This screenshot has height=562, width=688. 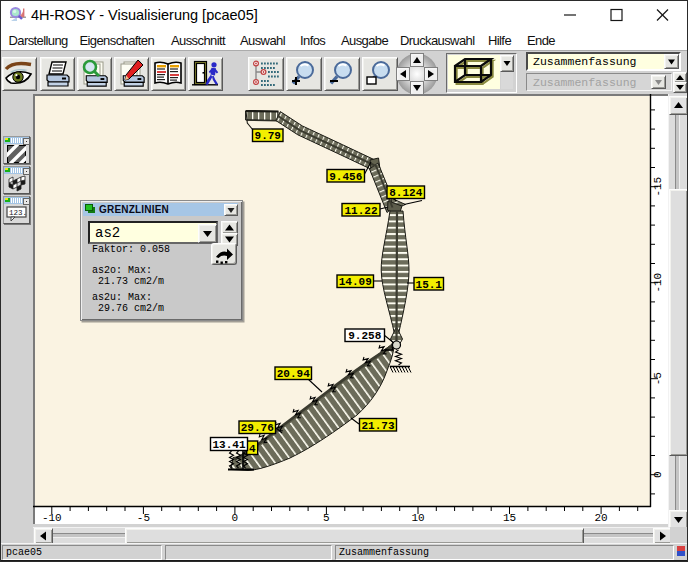 What do you see at coordinates (658, 187) in the screenshot?
I see `svg-text: -15` at bounding box center [658, 187].